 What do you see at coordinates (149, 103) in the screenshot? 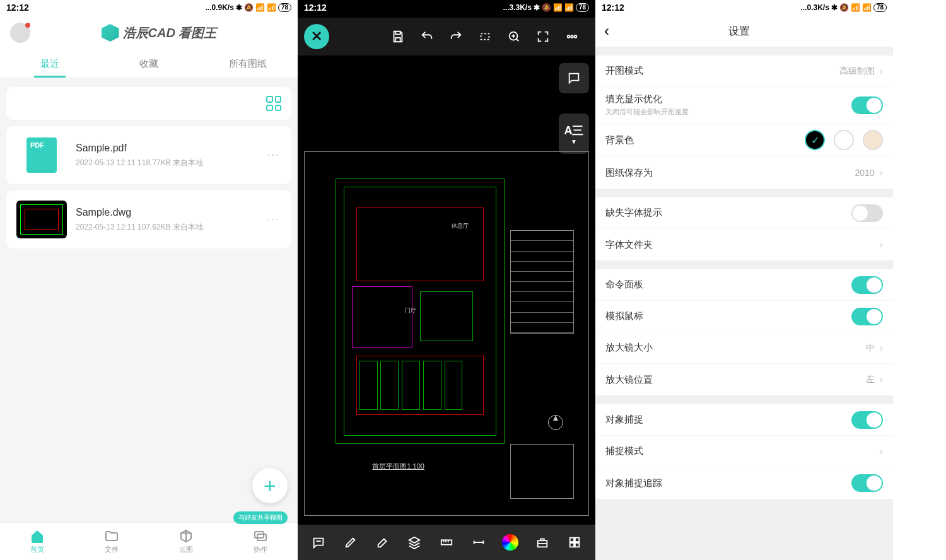
I see `search-card` at bounding box center [149, 103].